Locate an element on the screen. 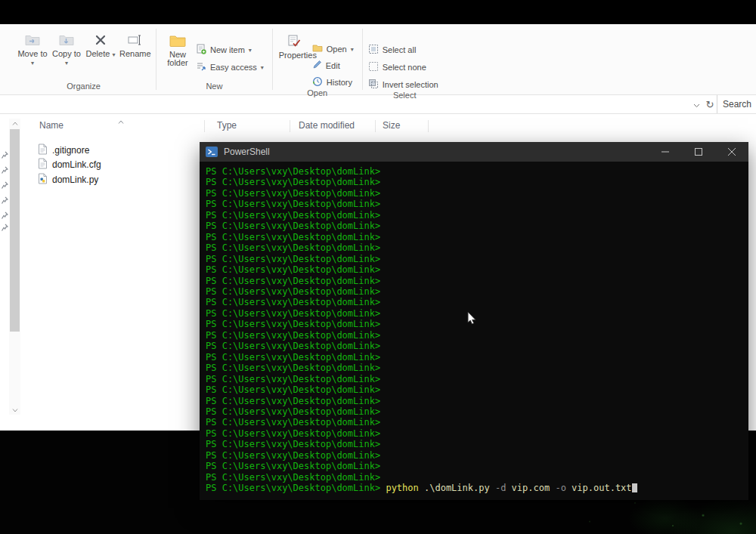  easy-access-label: Easy access is located at coordinates (234, 67).